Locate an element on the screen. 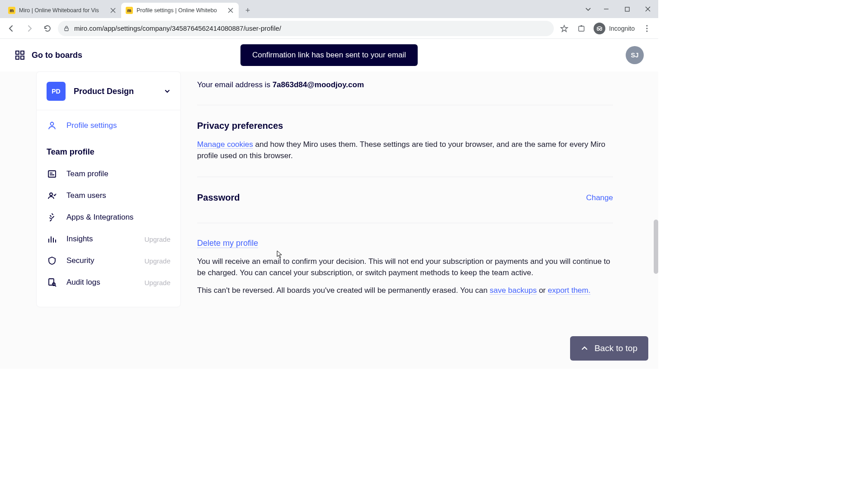  divider is located at coordinates (108, 110).